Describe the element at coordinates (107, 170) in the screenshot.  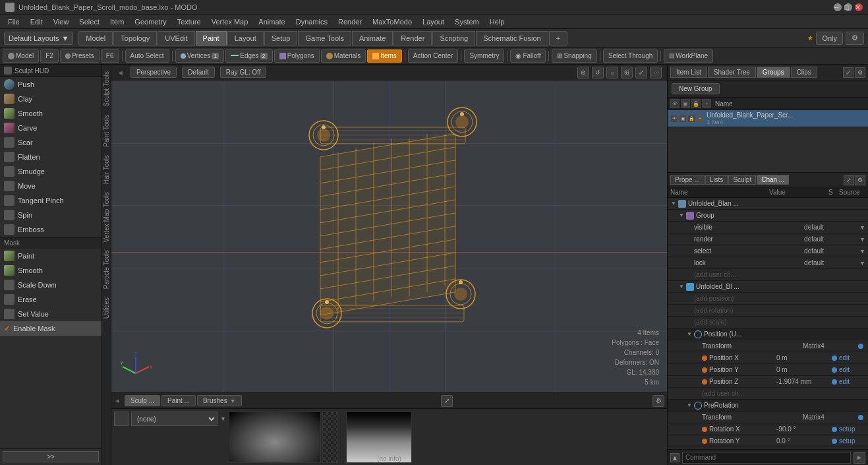
I see `vtab-hair-tools: Hair Tools` at that location.